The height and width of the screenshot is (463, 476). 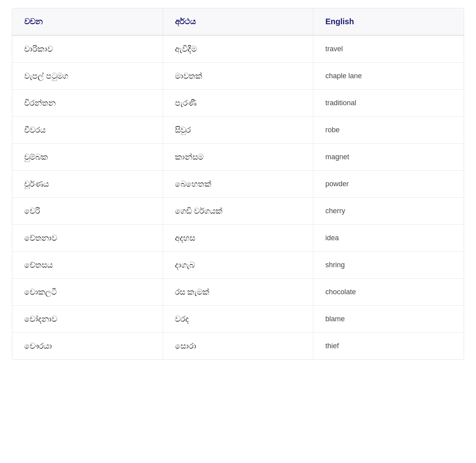 I want to click on table-row: චෞරයාසොරාthief, so click(x=238, y=346).